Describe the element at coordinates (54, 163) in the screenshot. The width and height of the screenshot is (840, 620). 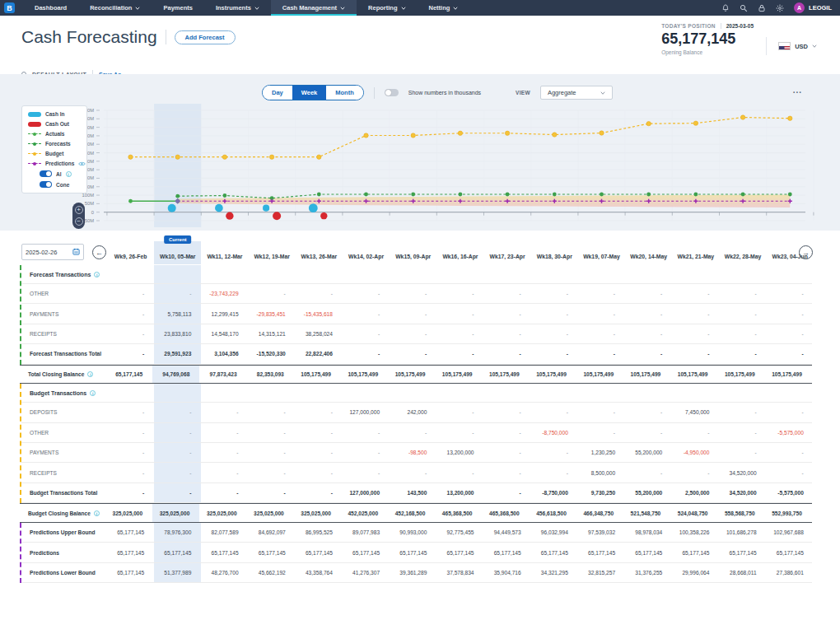
I see `legend-item-predictions: Predictions` at that location.